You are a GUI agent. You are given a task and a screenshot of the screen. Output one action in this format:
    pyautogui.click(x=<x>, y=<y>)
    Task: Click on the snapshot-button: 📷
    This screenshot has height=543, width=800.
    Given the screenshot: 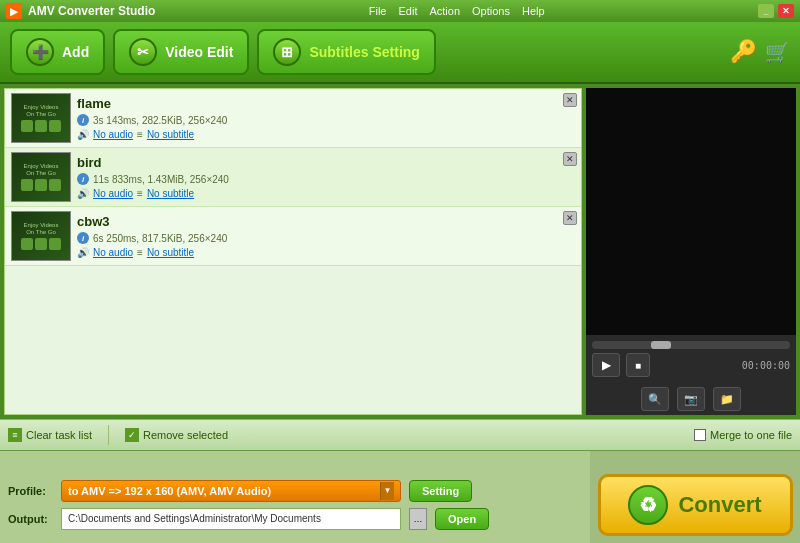 What is the action you would take?
    pyautogui.click(x=691, y=399)
    